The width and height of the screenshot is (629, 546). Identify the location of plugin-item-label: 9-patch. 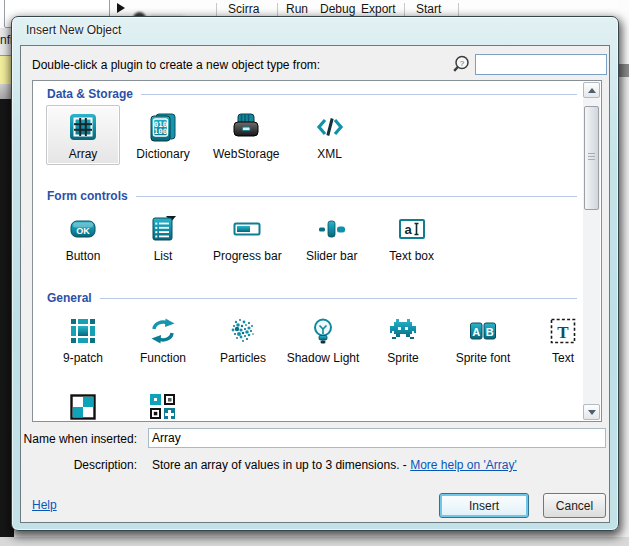
(83, 358).